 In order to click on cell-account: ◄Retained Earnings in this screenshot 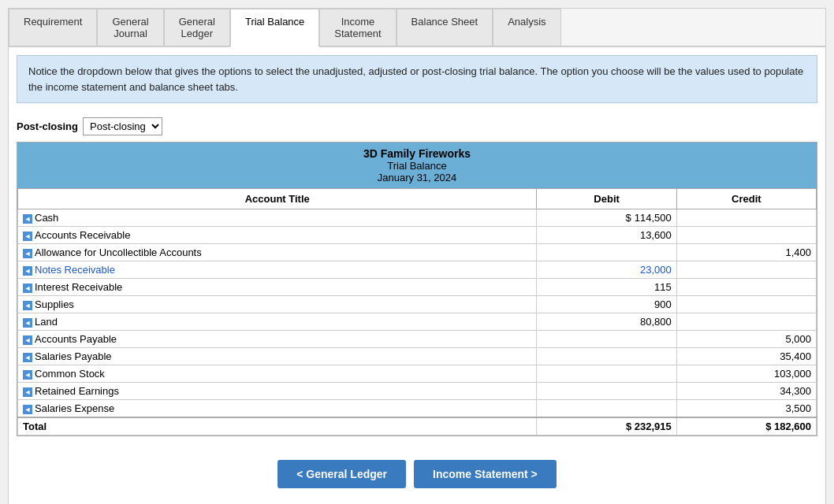, I will do `click(277, 391)`.